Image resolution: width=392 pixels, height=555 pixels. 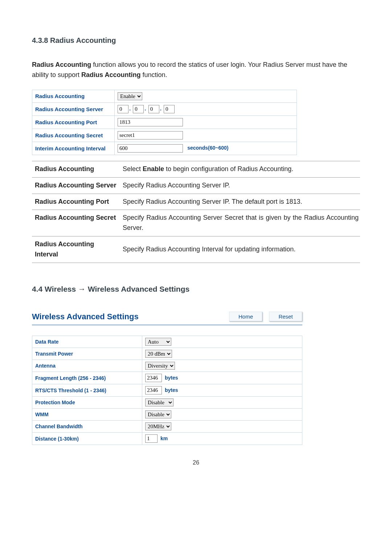 I want to click on data-rate-label: Data Rate, so click(x=87, y=342).